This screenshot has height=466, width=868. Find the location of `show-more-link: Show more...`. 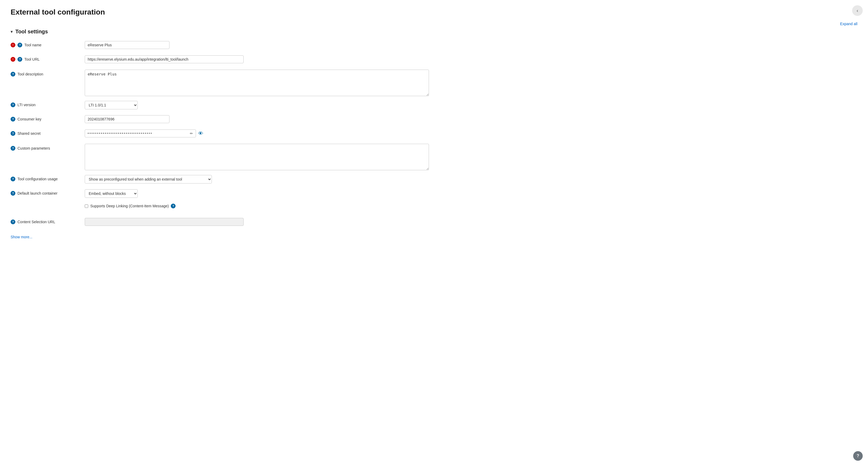

show-more-link: Show more... is located at coordinates (22, 237).